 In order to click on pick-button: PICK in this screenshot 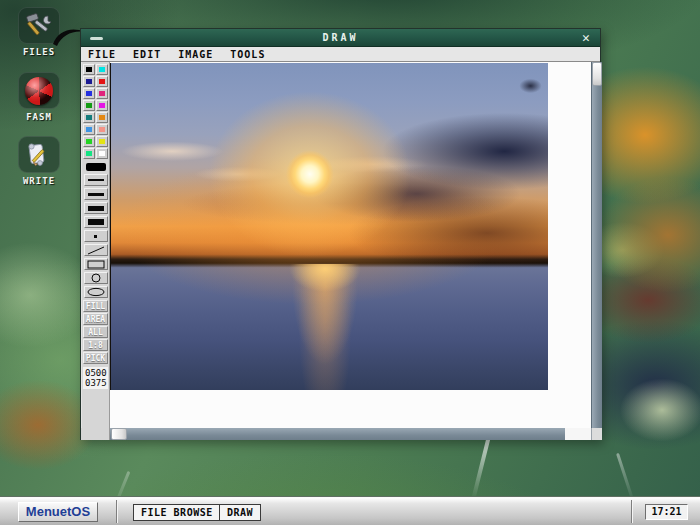, I will do `click(96, 358)`.